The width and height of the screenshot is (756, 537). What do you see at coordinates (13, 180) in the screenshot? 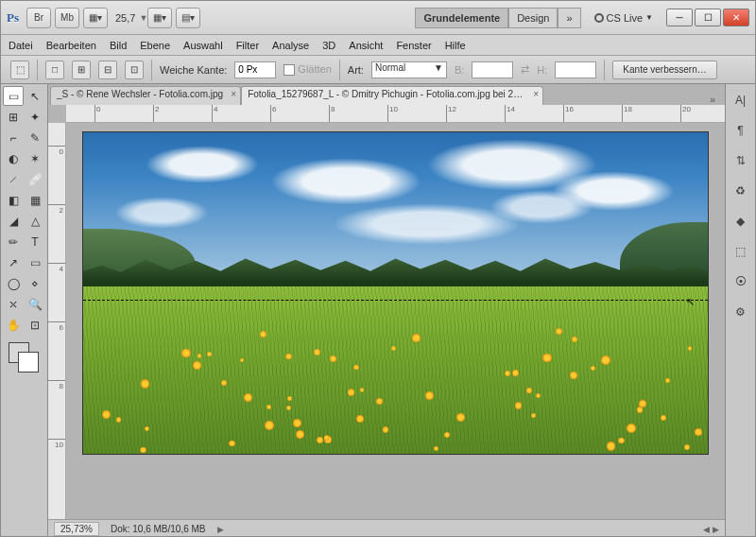
I see `tool-8: ⟋` at bounding box center [13, 180].